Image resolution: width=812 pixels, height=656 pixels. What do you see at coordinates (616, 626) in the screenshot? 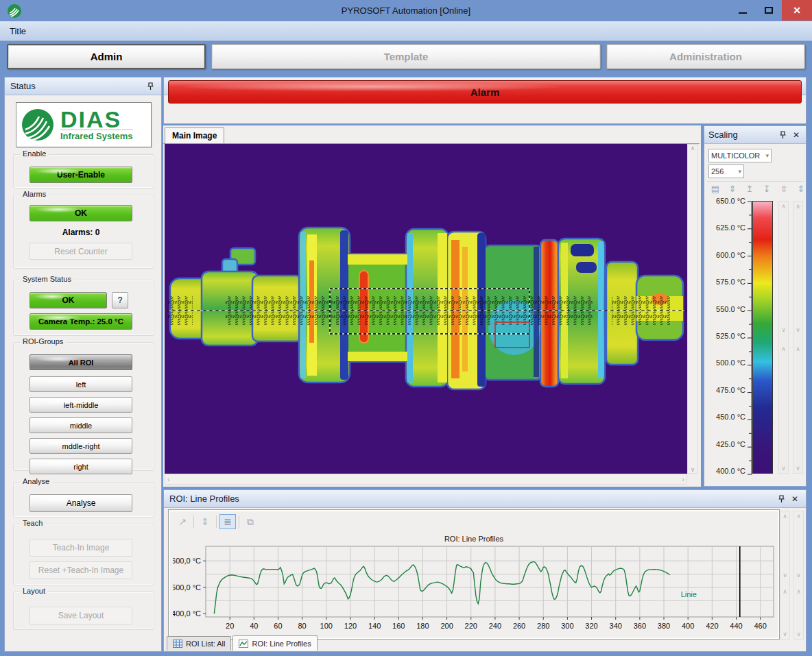
I see `x-tick-label: 340` at bounding box center [616, 626].